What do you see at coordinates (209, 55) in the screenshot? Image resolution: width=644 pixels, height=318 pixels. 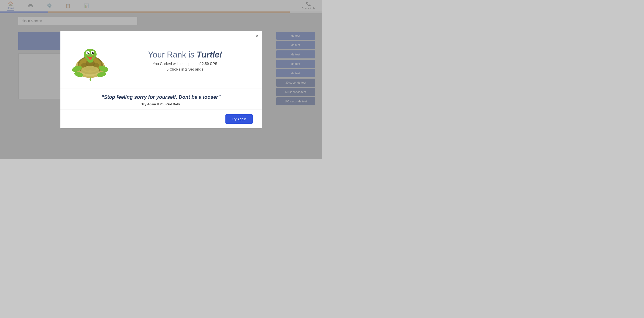 I see `rank-name: Turtle!` at bounding box center [209, 55].